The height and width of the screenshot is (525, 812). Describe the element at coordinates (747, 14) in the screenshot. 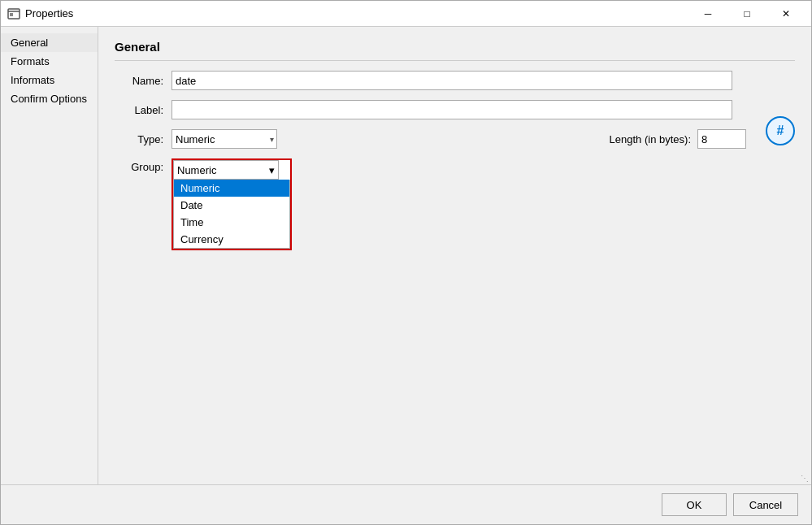

I see `maximize-button: □` at that location.